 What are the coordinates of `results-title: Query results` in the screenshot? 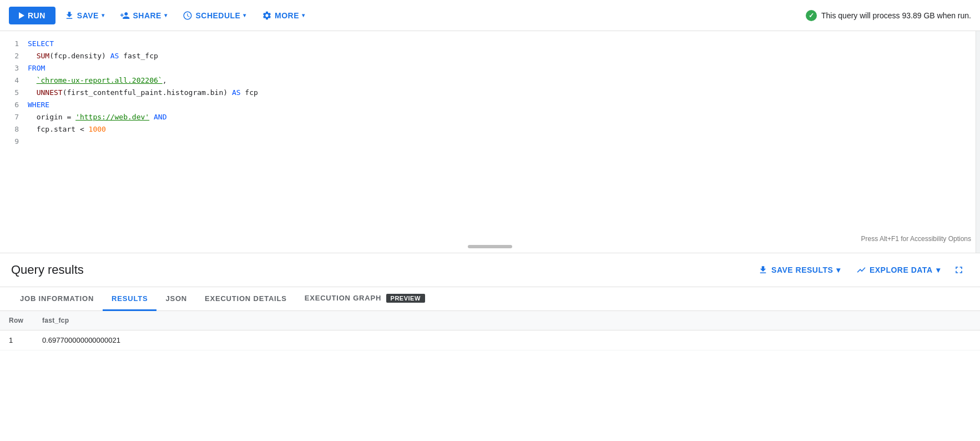 It's located at (379, 270).